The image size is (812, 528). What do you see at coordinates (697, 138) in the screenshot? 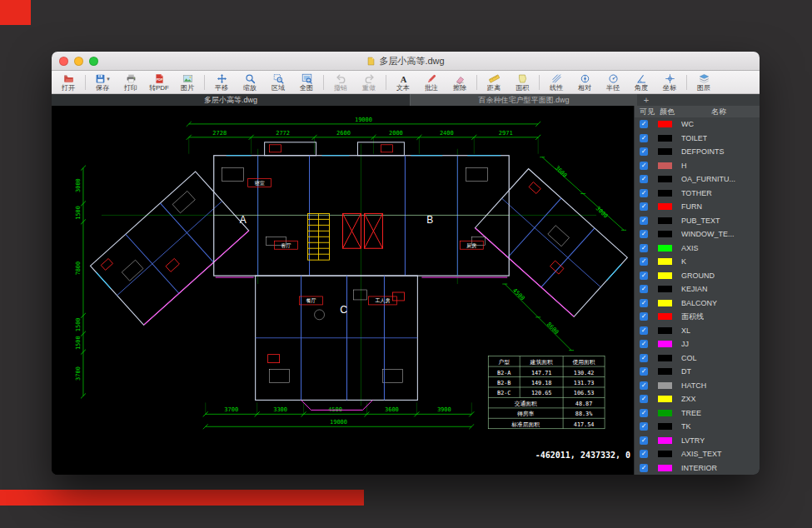
I see `layer-row: TOILET` at bounding box center [697, 138].